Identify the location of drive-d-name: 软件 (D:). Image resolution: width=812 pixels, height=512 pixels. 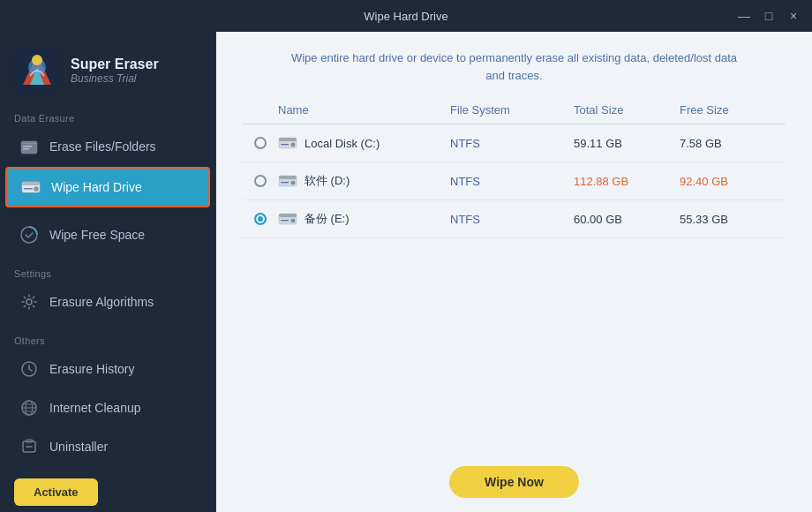
(327, 181).